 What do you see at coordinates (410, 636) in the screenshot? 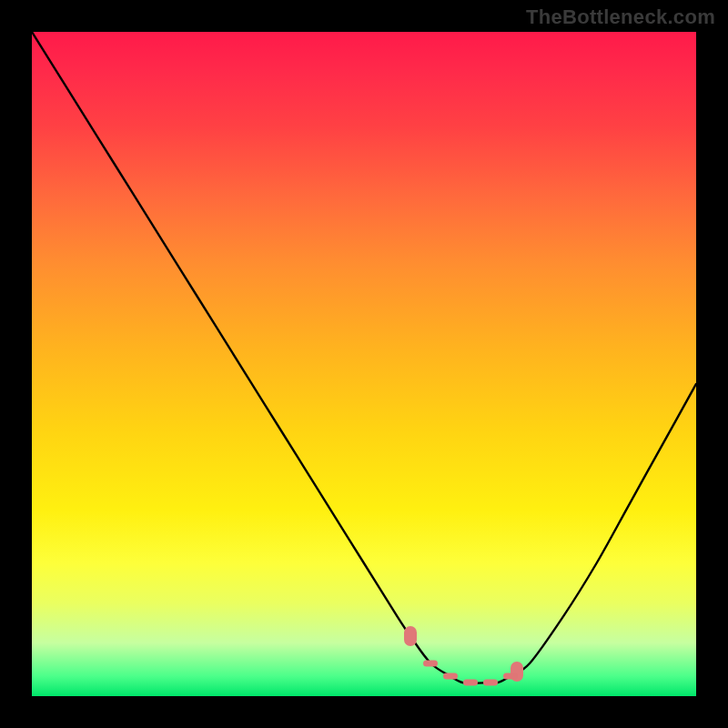
I see `optimal-marker-left` at bounding box center [410, 636].